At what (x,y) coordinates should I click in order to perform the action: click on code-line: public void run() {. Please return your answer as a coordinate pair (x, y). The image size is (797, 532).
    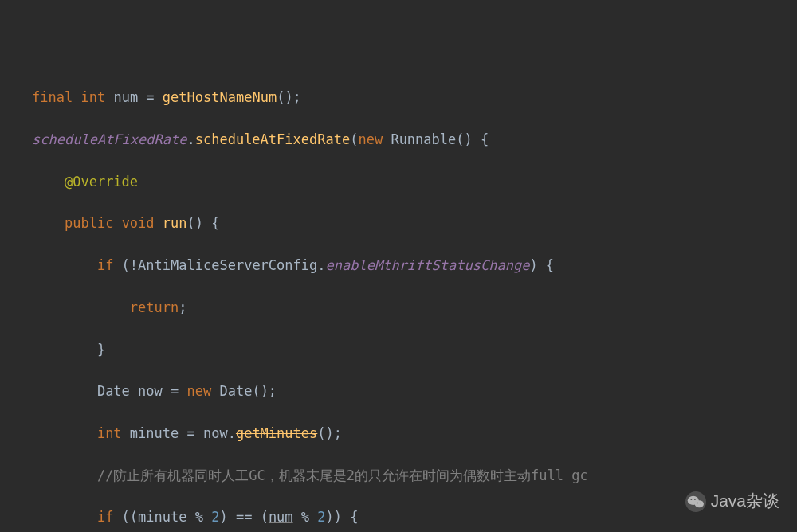
    Looking at the image, I should click on (398, 223).